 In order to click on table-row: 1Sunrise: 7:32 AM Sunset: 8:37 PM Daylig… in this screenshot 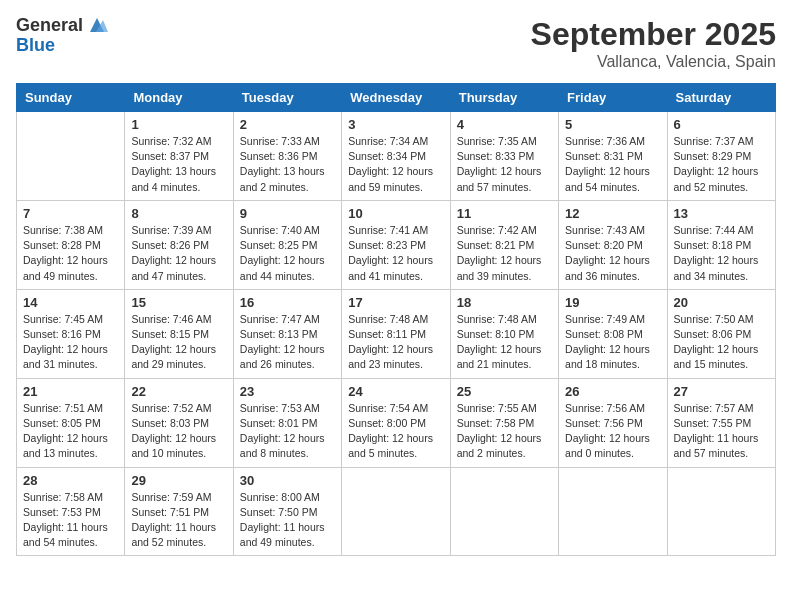, I will do `click(179, 156)`.